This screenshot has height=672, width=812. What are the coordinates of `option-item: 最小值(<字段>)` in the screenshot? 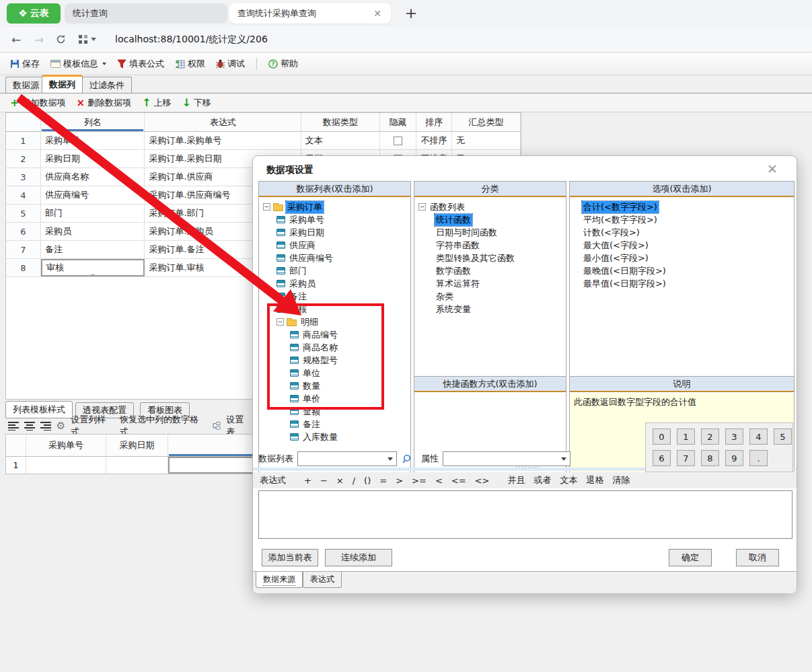 It's located at (682, 258).